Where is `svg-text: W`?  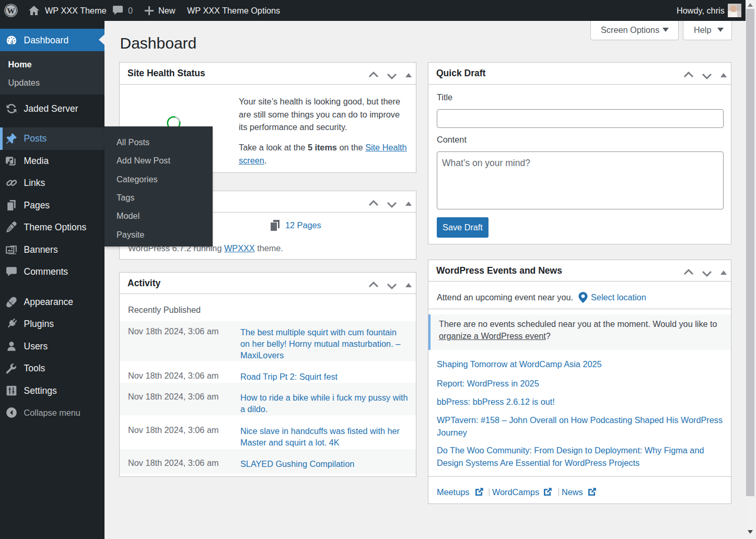
svg-text: W is located at coordinates (11, 10).